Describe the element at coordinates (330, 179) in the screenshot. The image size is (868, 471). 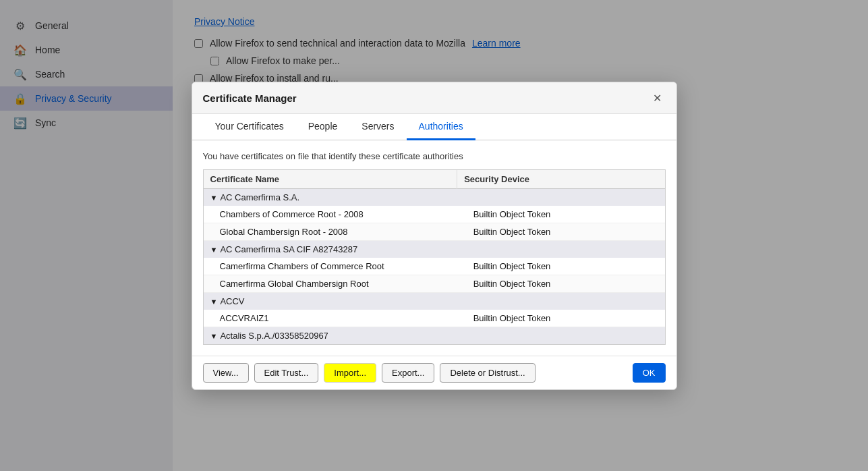
I see `col-header-name: Certificate Name` at that location.